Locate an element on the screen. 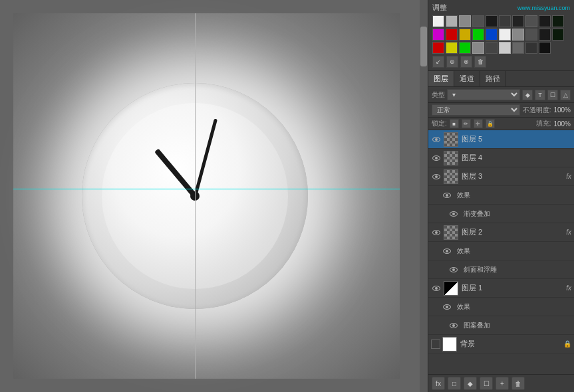 Image resolution: width=574 pixels, height=392 pixels. tab-channels: 通道 is located at coordinates (467, 78).